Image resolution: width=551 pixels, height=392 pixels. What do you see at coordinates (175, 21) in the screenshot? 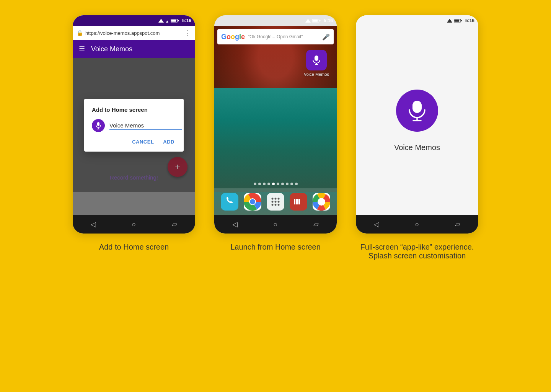
I see `battery-icon` at bounding box center [175, 21].